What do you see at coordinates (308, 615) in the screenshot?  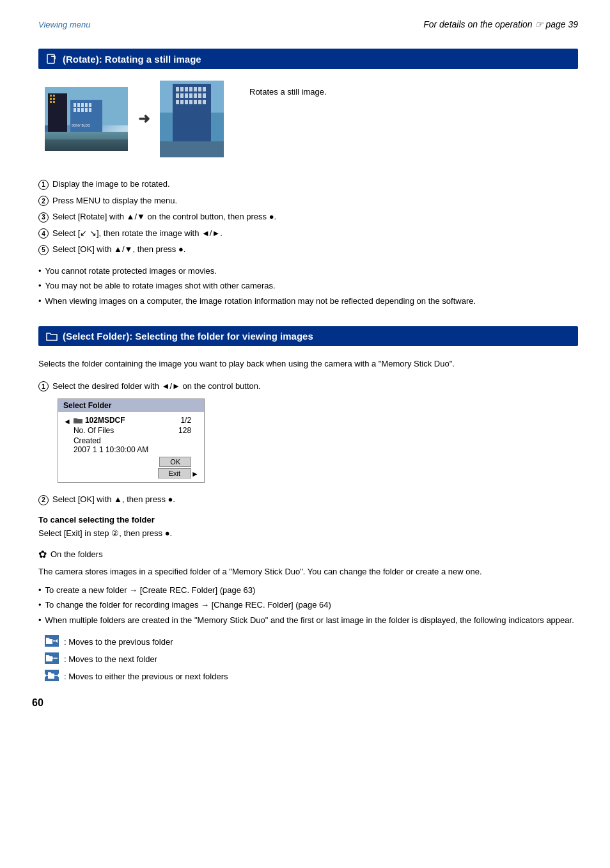 I see `tip-section: ✿ On the folders The camera stores image…` at bounding box center [308, 615].